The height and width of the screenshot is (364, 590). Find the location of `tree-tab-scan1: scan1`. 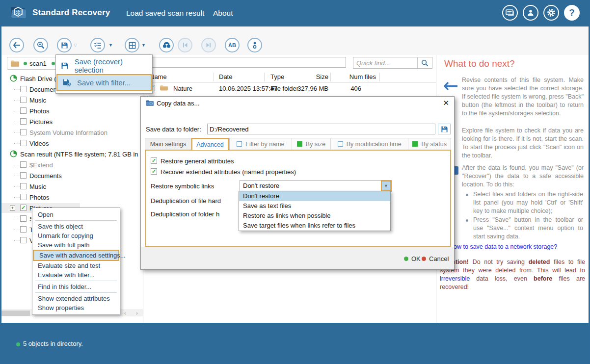

tree-tab-scan1: scan1 is located at coordinates (38, 64).